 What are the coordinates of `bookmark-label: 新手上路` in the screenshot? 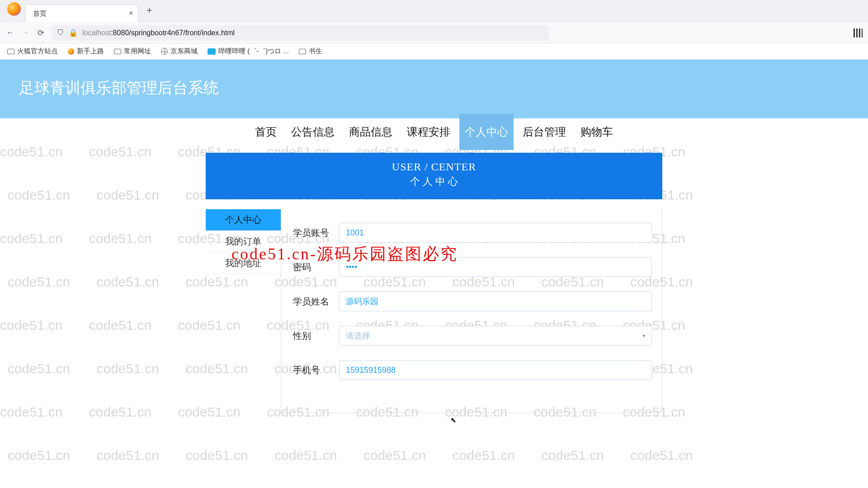 It's located at (90, 52).